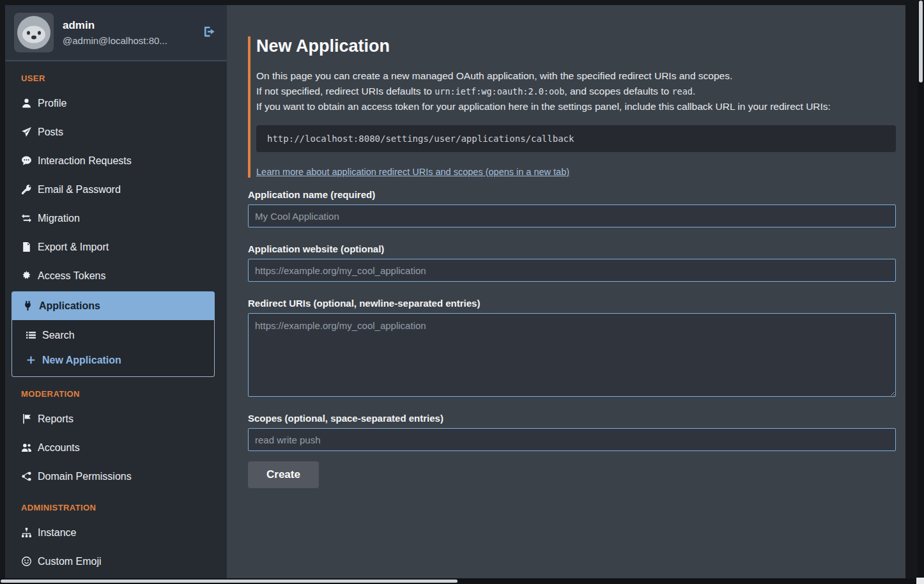 Image resolution: width=924 pixels, height=584 pixels. Describe the element at coordinates (116, 561) in the screenshot. I see `sidebar-item-custom-emoji: Custom Emoji` at that location.